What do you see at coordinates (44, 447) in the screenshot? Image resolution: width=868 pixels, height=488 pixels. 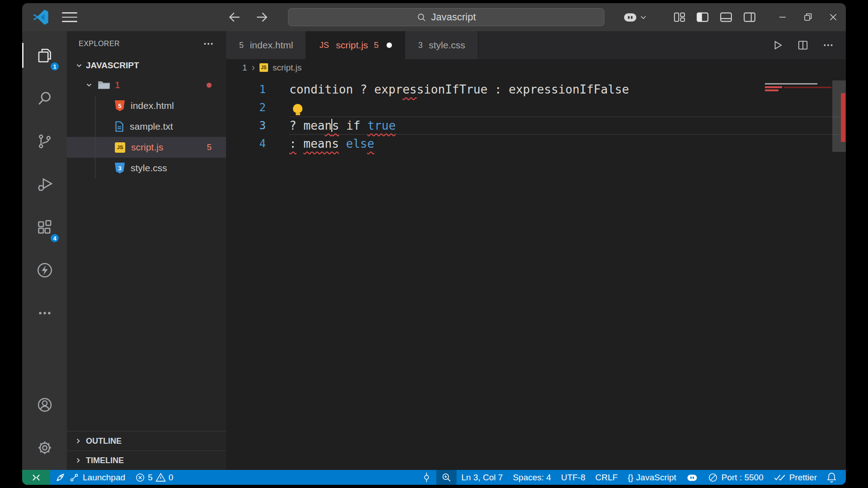 I see `settings-button` at bounding box center [44, 447].